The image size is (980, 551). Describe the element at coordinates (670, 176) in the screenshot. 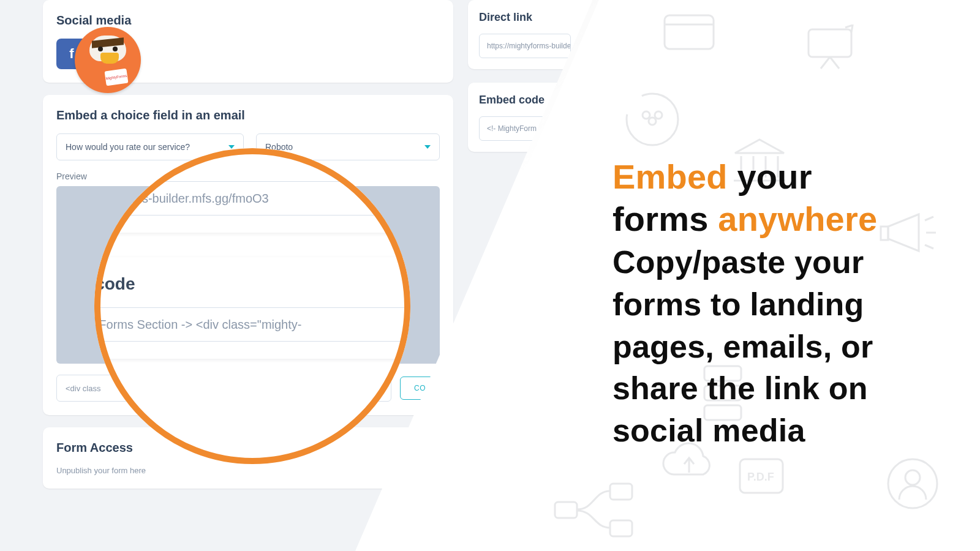

I see `hero-word-embed: Embed` at that location.